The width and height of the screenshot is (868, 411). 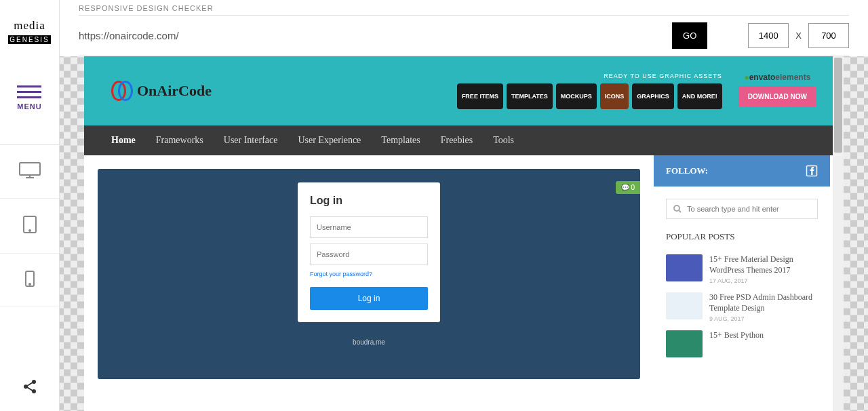 What do you see at coordinates (812, 171) in the screenshot?
I see `facebook-icon` at bounding box center [812, 171].